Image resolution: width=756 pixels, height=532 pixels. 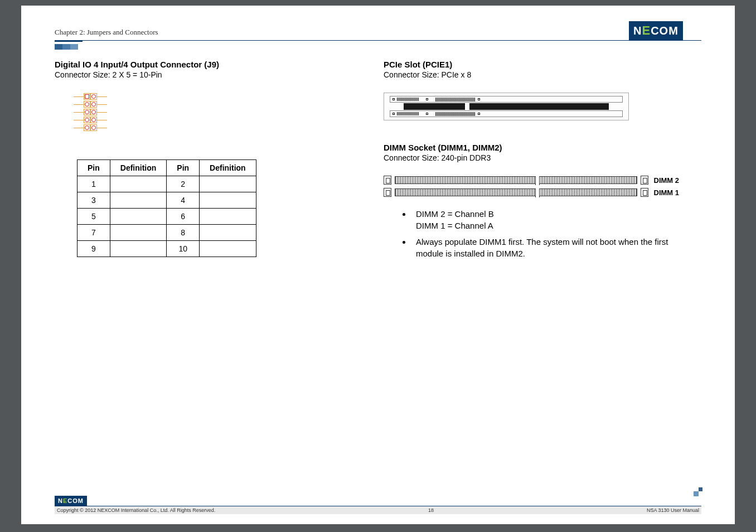 I want to click on list-item: Always populate DIMM1 first. The system …, so click(x=545, y=248).